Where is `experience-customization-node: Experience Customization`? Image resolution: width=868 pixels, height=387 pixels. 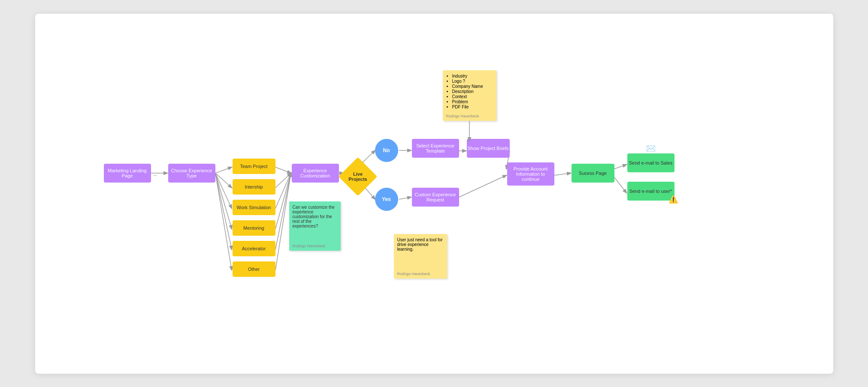
experience-customization-node: Experience Customization is located at coordinates (315, 173).